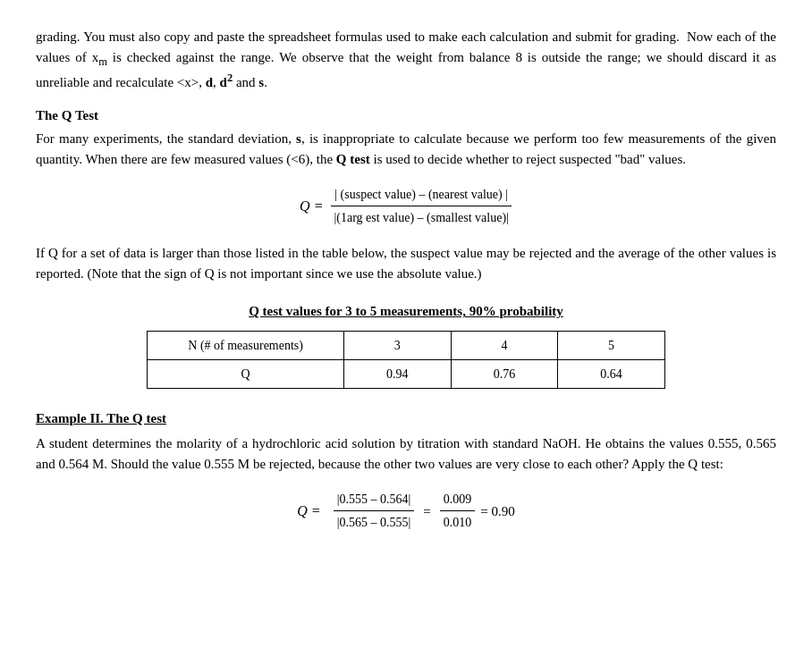 The height and width of the screenshot is (648, 812). I want to click on example-title: Example II. The Q test, so click(406, 418).